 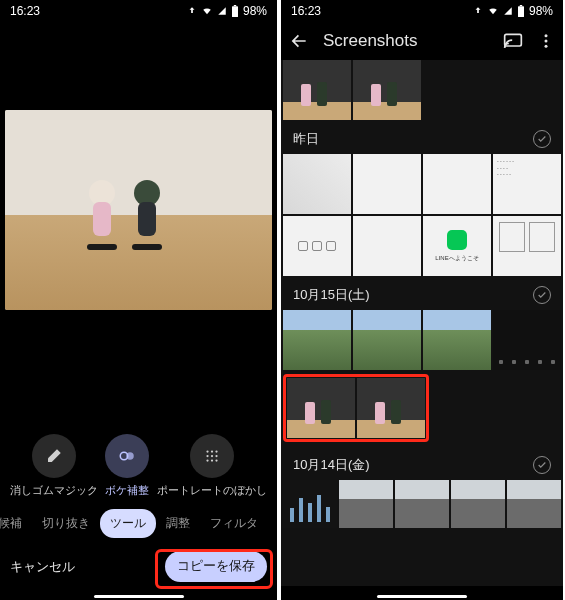 I want to click on section-header-oct15: 10月15日(土), so click(x=422, y=293).